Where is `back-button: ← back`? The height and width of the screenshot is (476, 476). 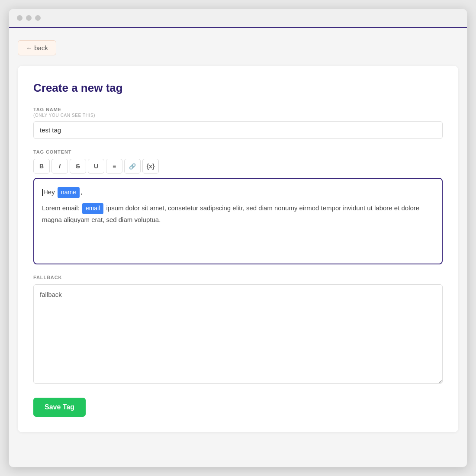 back-button: ← back is located at coordinates (37, 48).